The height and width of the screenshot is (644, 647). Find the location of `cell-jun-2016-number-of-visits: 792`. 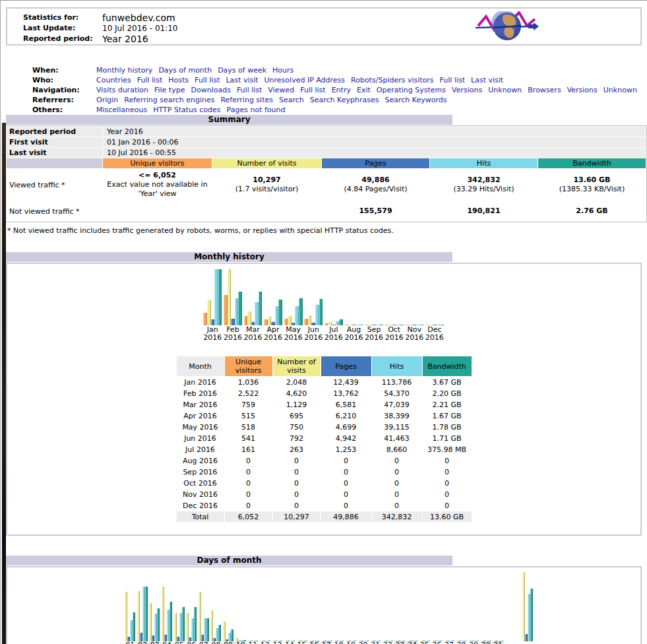

cell-jun-2016-number-of-visits: 792 is located at coordinates (297, 438).